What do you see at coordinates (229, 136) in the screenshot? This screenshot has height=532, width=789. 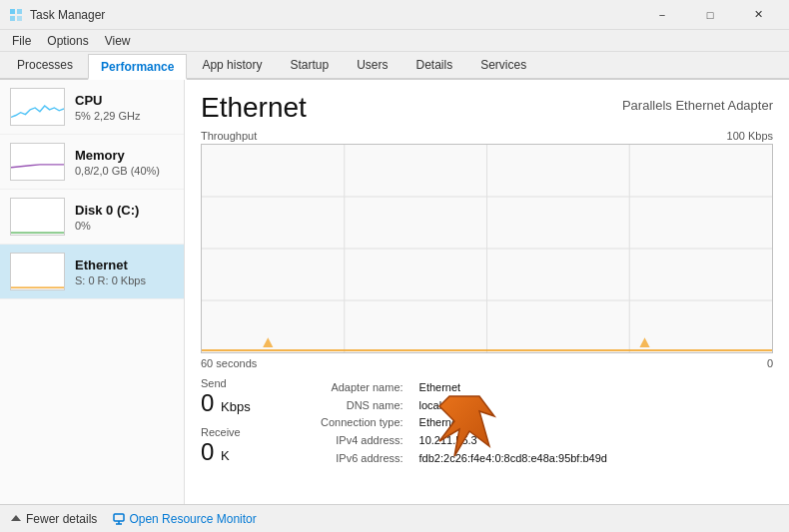 I see `chart-throughput-label: Throughput` at bounding box center [229, 136].